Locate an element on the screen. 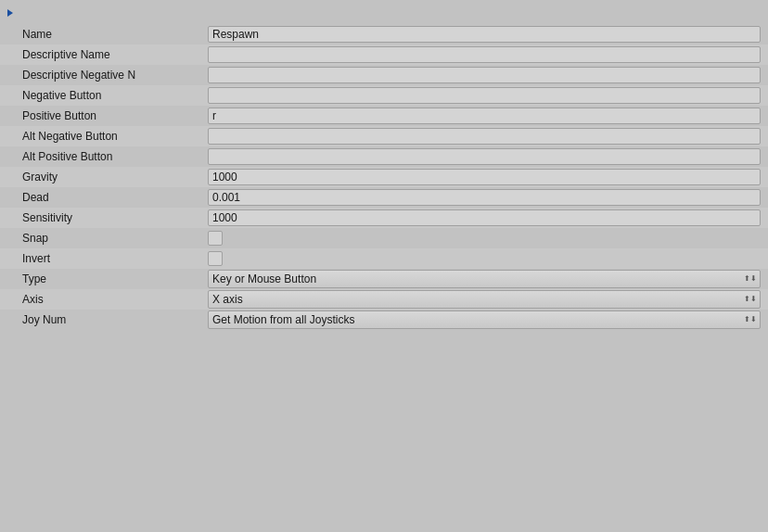 The width and height of the screenshot is (768, 532). row-sensitivity: Sensitivity is located at coordinates (384, 218).